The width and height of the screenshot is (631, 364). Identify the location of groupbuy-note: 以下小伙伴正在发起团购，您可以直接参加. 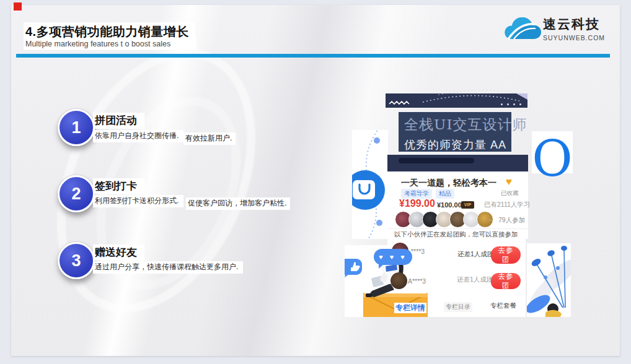
(456, 235).